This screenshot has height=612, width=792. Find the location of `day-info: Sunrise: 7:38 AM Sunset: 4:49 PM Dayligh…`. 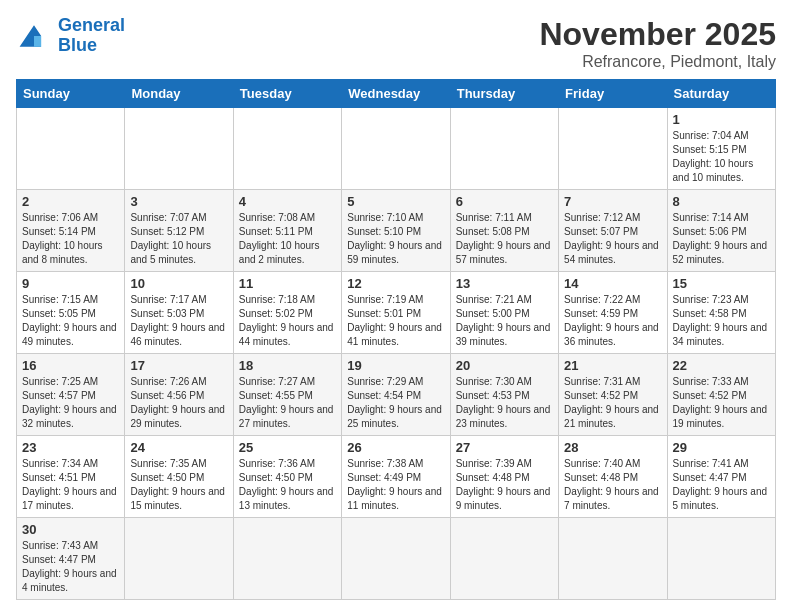

day-info: Sunrise: 7:38 AM Sunset: 4:49 PM Dayligh… is located at coordinates (396, 485).